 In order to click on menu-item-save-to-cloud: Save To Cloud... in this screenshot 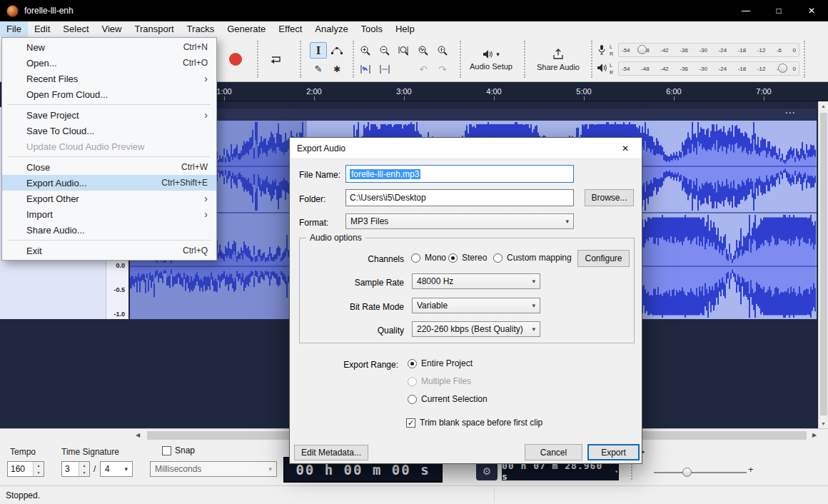, I will do `click(109, 131)`.